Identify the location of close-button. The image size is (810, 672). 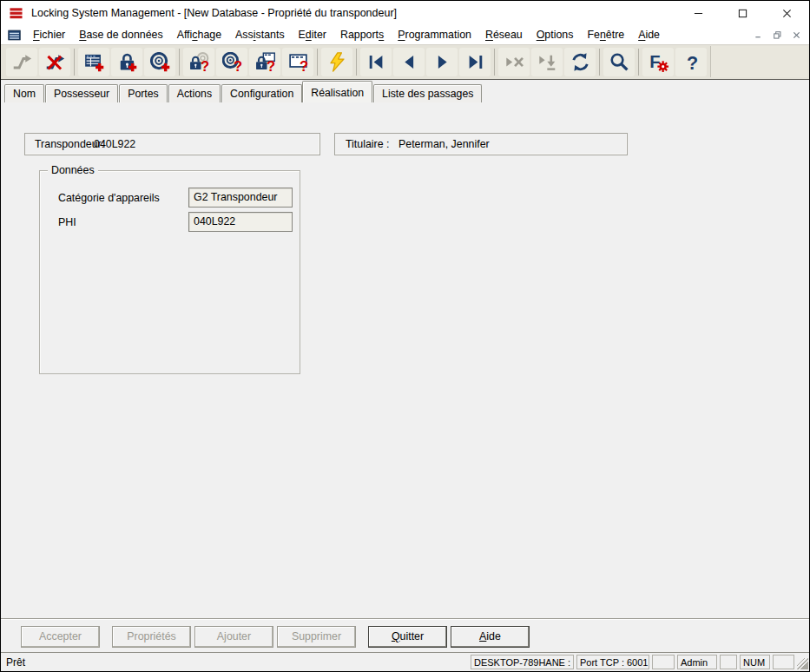
(787, 13).